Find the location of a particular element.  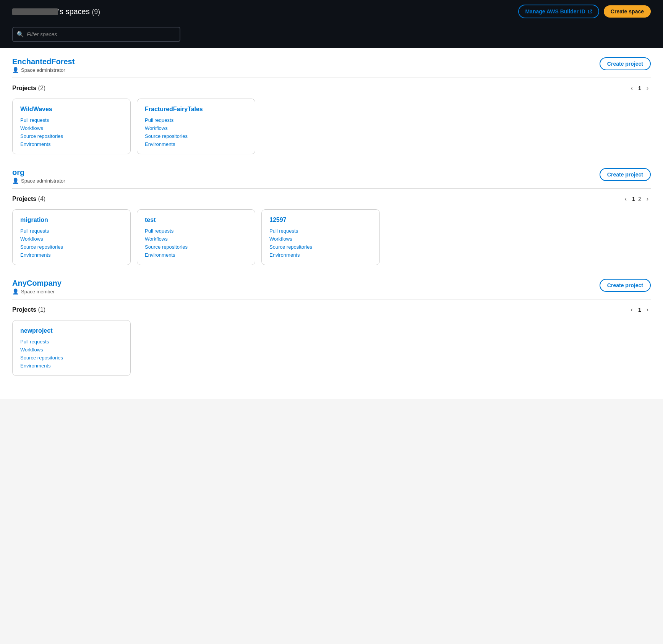

projects-grid-org: migrationPull requestsWorkflowsSource re… is located at coordinates (332, 237).